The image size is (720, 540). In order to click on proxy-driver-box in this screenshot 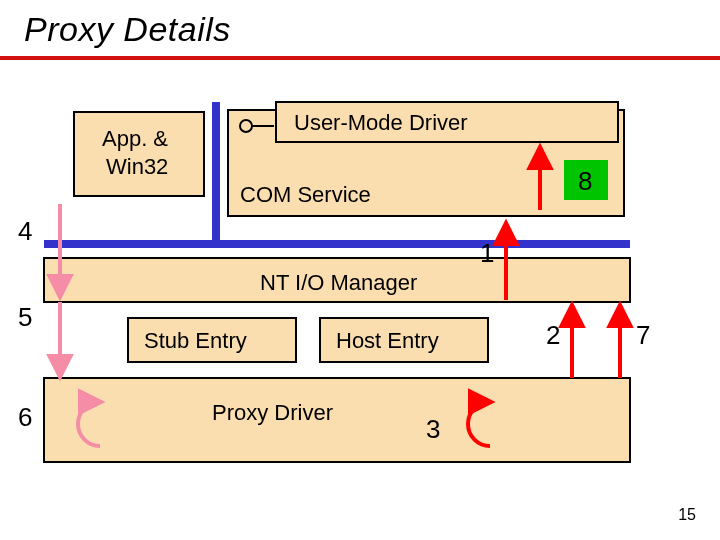, I will do `click(337, 420)`.